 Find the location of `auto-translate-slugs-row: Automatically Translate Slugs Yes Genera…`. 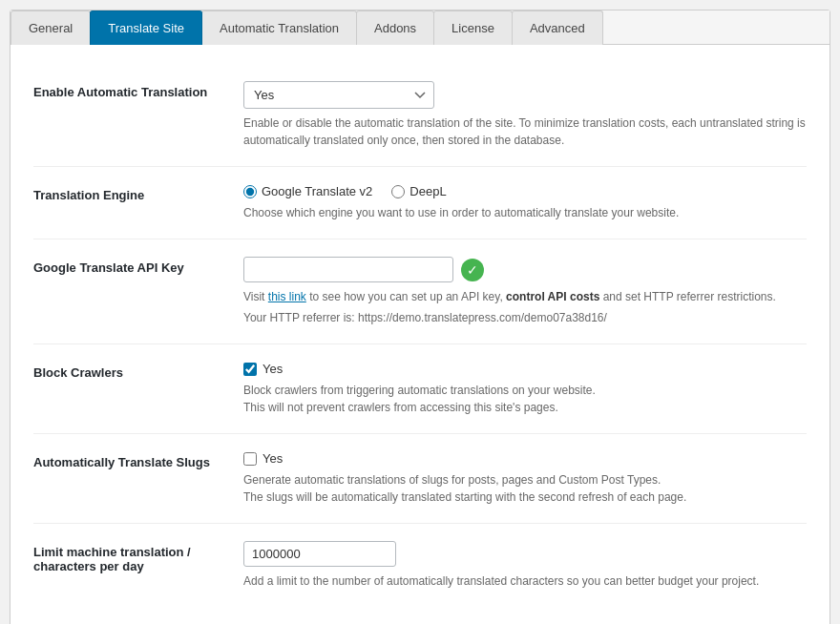

auto-translate-slugs-row: Automatically Translate Slugs Yes Genera… is located at coordinates (420, 479).